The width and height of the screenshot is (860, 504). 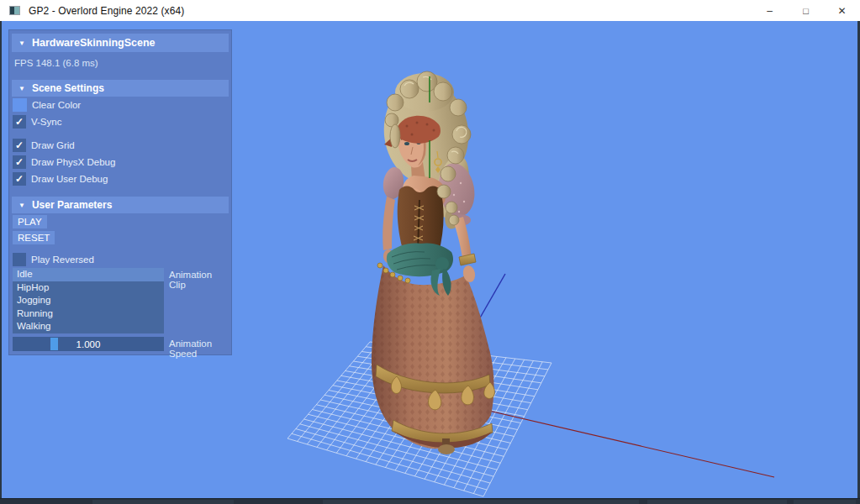 What do you see at coordinates (56, 105) in the screenshot?
I see `clear-color-label: Clear Color` at bounding box center [56, 105].